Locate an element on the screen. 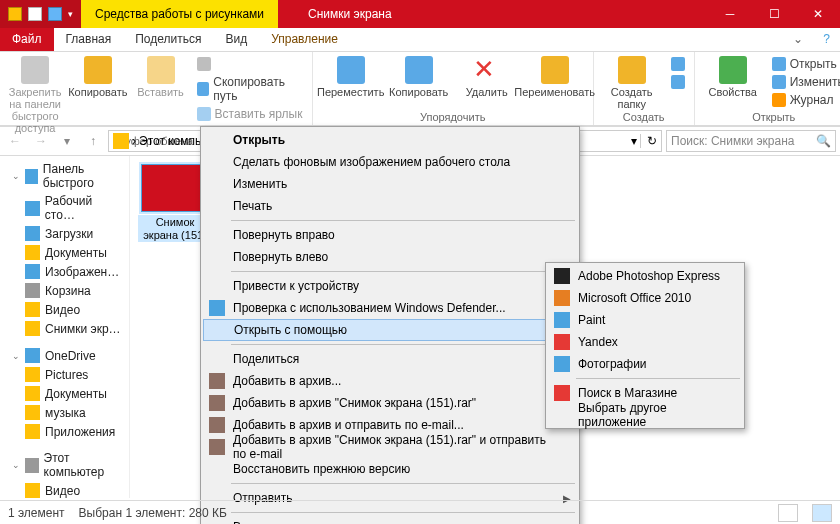  menu-item-app: Adobe Photoshop Express is located at coordinates (645, 276).